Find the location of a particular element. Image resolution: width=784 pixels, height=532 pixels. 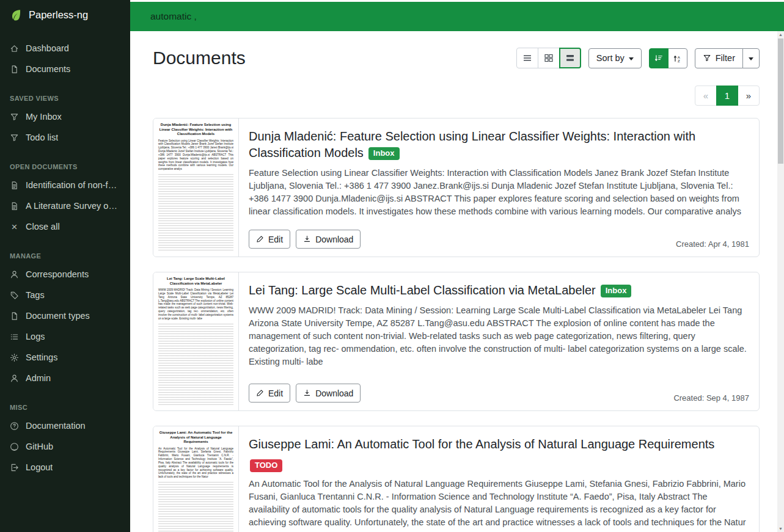

pagination-page-1-button: 1 is located at coordinates (727, 95).